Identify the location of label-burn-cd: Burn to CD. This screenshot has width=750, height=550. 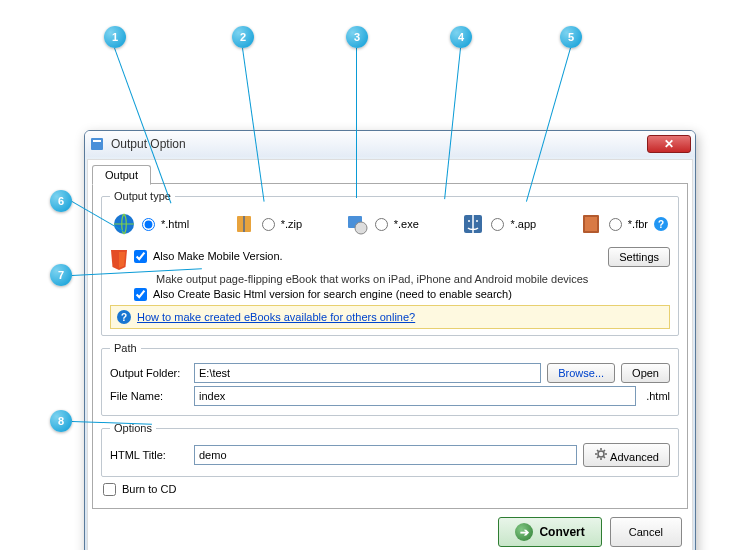
(149, 489).